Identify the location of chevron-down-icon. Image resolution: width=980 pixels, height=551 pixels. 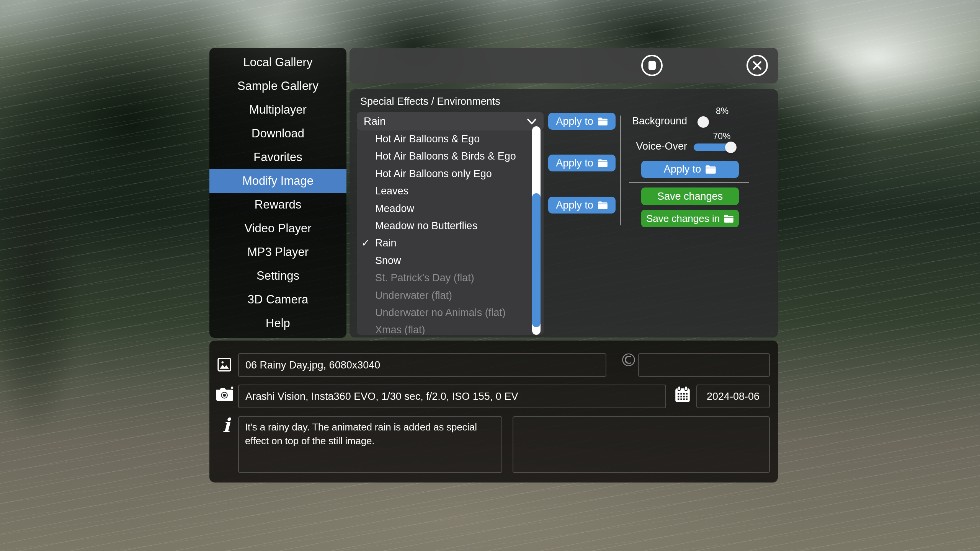
(532, 122).